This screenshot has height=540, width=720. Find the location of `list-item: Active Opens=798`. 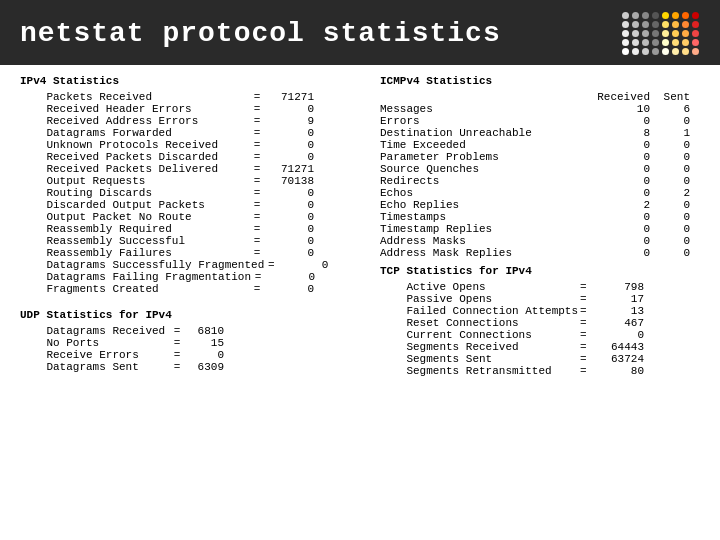

list-item: Active Opens=798 is located at coordinates (540, 287).